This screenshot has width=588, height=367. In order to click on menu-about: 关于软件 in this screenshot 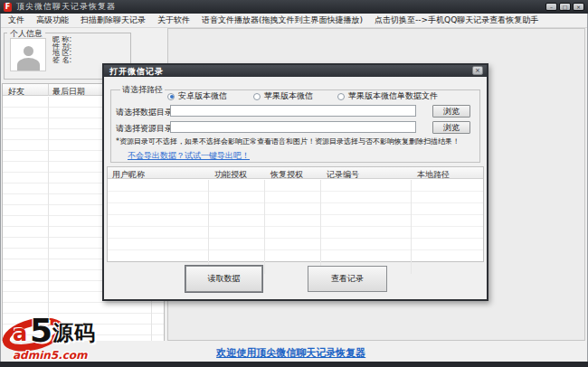, I will do `click(174, 20)`.